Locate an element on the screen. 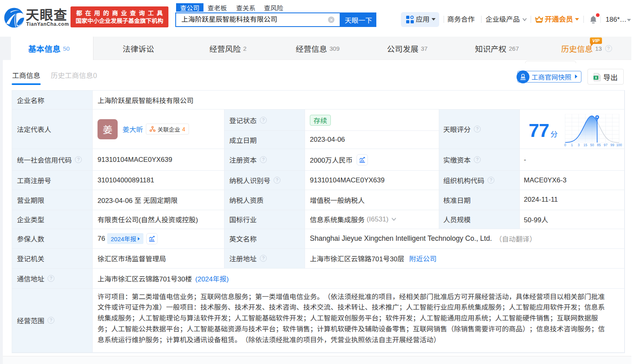  svg-text: 100 is located at coordinates (619, 145).